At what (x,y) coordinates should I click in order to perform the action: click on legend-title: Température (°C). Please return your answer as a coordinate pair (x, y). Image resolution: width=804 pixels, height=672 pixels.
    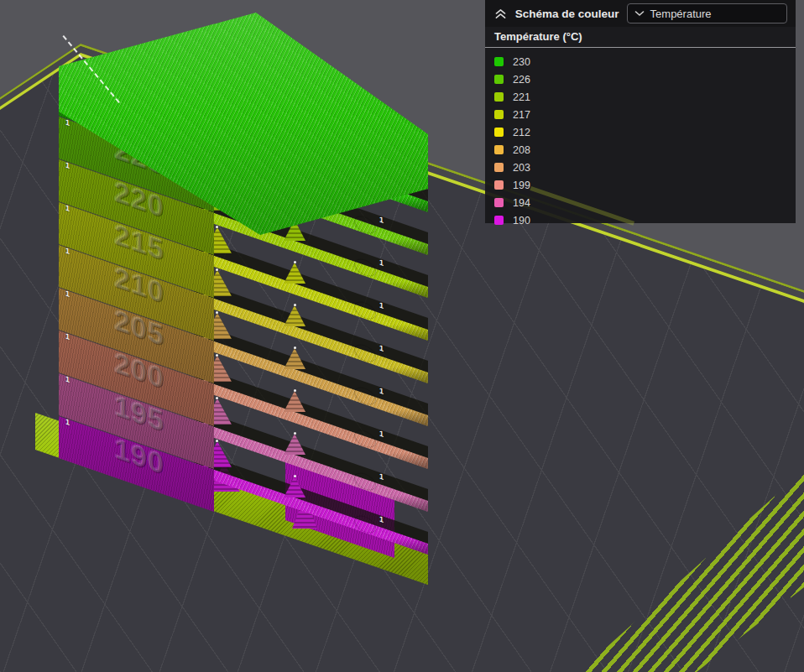
    Looking at the image, I should click on (640, 37).